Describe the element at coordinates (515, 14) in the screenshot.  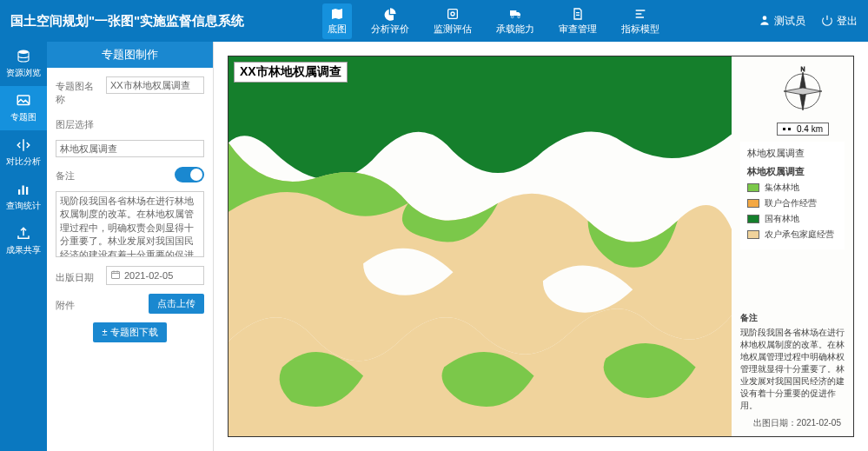
I see `truck-icon` at that location.